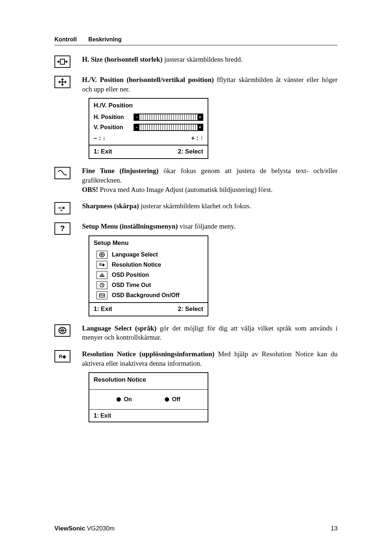 This screenshot has height=554, width=392. I want to click on footer-brand: ViewSonic, so click(70, 528).